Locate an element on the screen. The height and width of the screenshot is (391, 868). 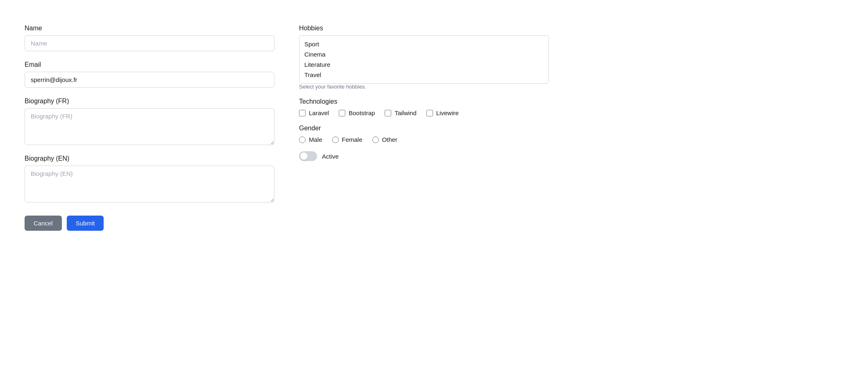
email-input is located at coordinates (150, 80).